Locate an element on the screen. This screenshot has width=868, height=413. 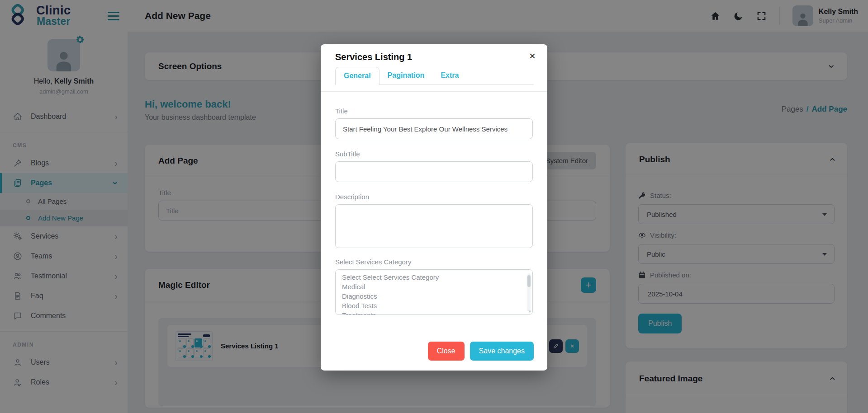
modal-category-label: Select Services Category is located at coordinates (434, 262).